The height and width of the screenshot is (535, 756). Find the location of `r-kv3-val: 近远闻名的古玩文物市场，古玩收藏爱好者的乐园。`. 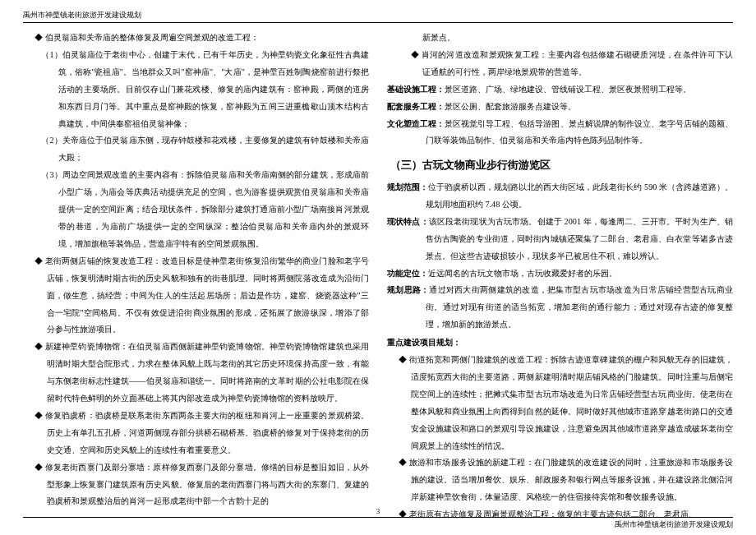

r-kv3-val: 近远闻名的古玩文物市场，古玩收藏爱好者的乐园。 is located at coordinates (523, 273).